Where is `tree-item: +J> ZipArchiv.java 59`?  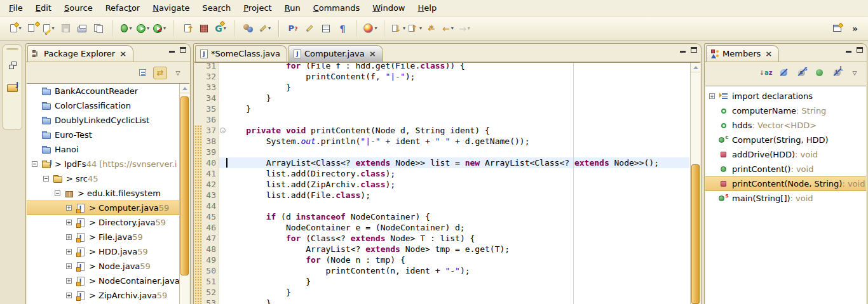
tree-item: +J> ZipArchiv.java 59 is located at coordinates (103, 296).